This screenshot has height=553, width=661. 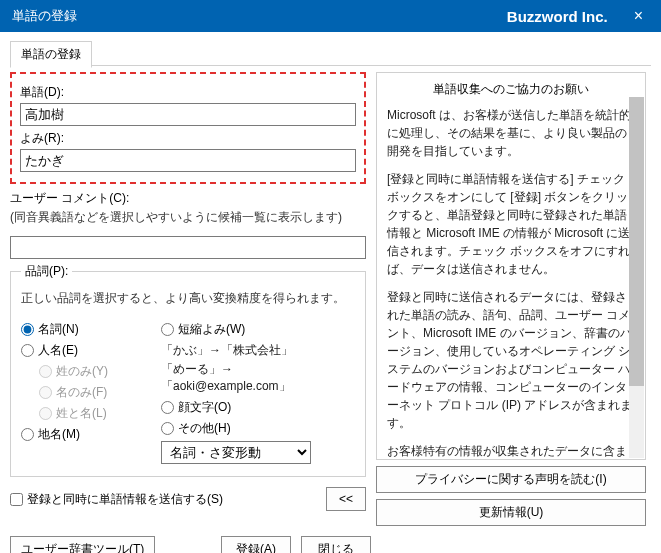 What do you see at coordinates (188, 298) in the screenshot?
I see `pos-hint: 正しい品詞を選択すると、より高い変換精度を得られます。` at bounding box center [188, 298].